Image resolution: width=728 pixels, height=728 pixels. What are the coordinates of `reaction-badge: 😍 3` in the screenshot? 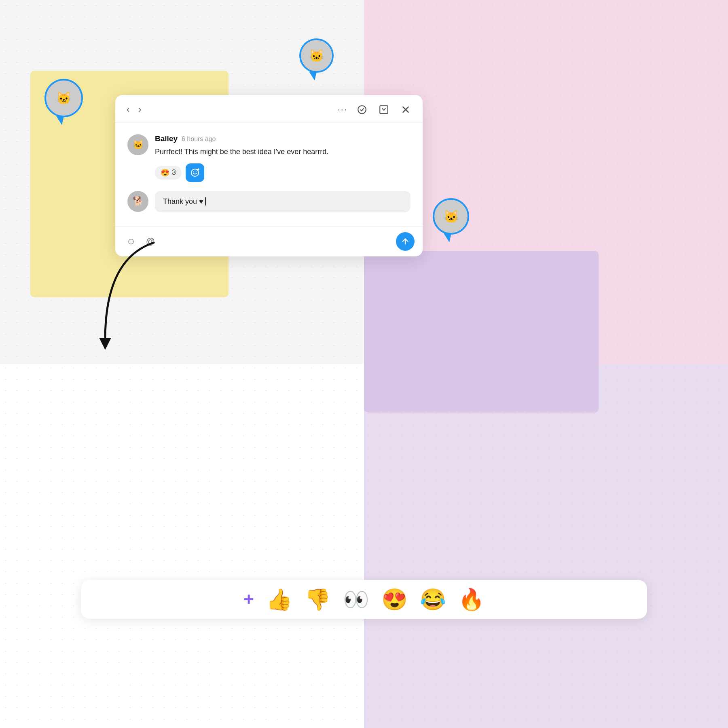 It's located at (168, 173).